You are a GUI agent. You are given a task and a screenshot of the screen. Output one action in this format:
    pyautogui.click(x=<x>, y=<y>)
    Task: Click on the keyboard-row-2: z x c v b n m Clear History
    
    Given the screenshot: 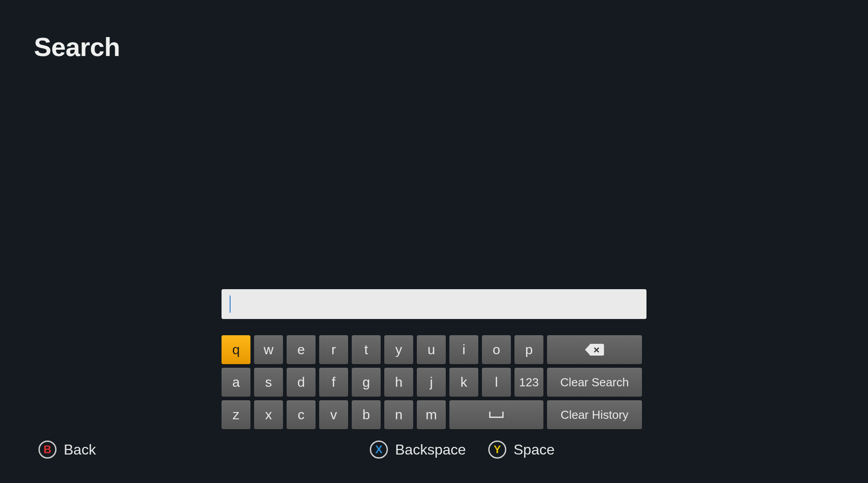 What is the action you would take?
    pyautogui.click(x=434, y=415)
    